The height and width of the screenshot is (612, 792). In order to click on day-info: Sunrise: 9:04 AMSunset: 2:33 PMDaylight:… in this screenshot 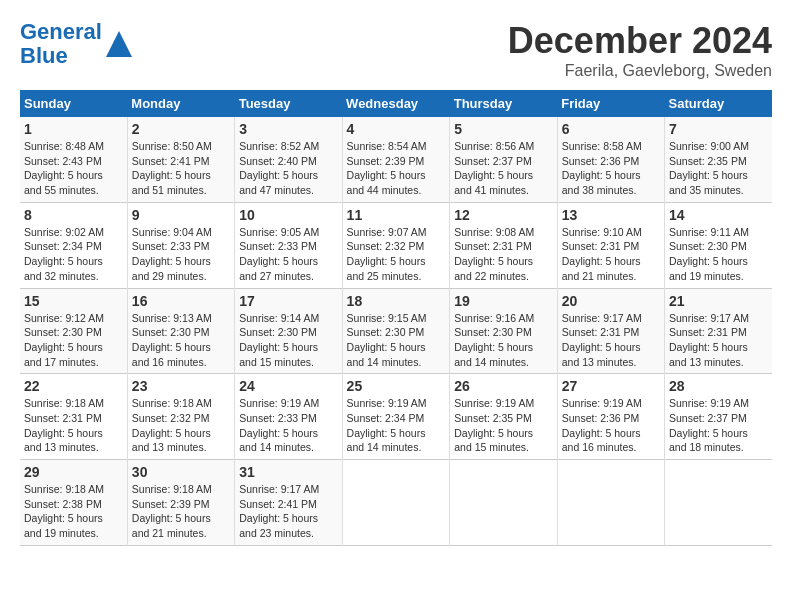, I will do `click(181, 254)`.